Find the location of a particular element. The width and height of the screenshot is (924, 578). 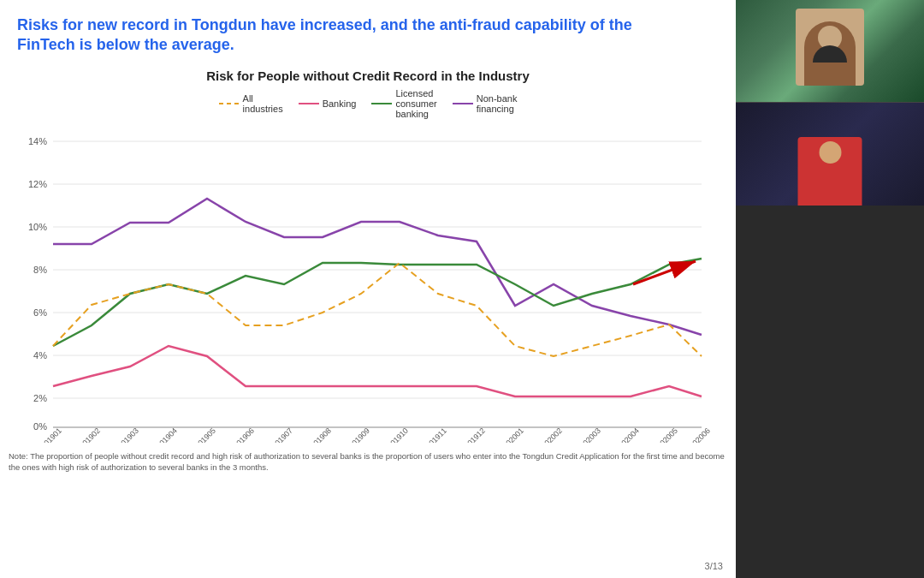

x-label-14: 202003 is located at coordinates (590, 435).